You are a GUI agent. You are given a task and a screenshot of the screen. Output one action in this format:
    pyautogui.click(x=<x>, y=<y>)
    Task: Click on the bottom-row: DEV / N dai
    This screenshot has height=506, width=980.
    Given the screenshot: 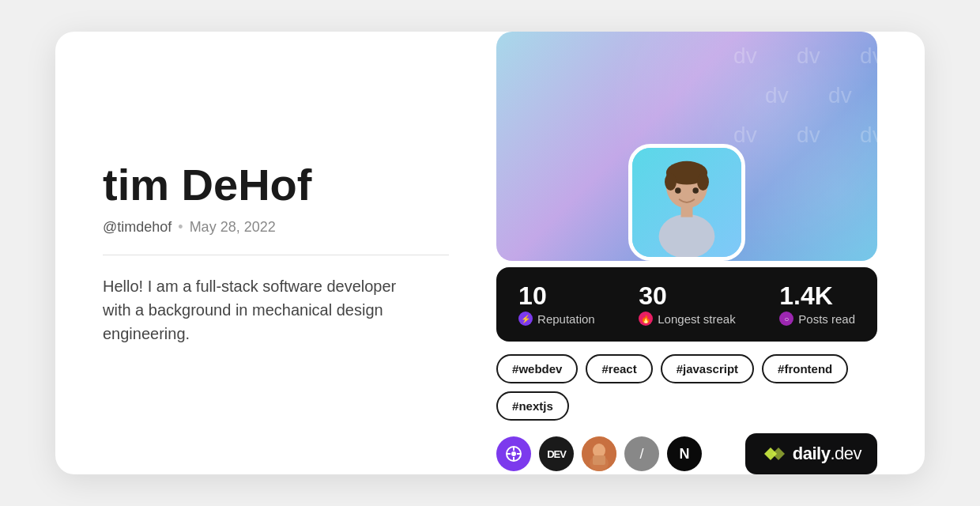 What is the action you would take?
    pyautogui.click(x=687, y=454)
    